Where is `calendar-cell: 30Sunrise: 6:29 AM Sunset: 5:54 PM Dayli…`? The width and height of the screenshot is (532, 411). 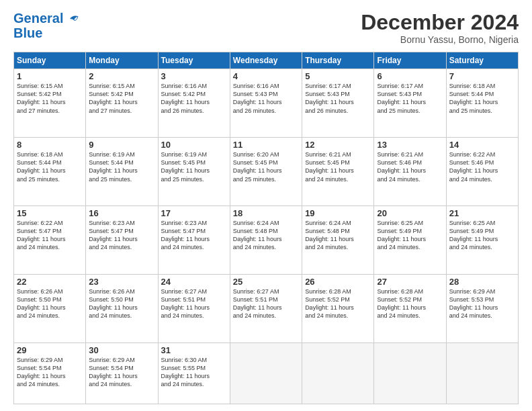 calendar-cell: 30Sunrise: 6:29 AM Sunset: 5:54 PM Dayli… is located at coordinates (122, 373).